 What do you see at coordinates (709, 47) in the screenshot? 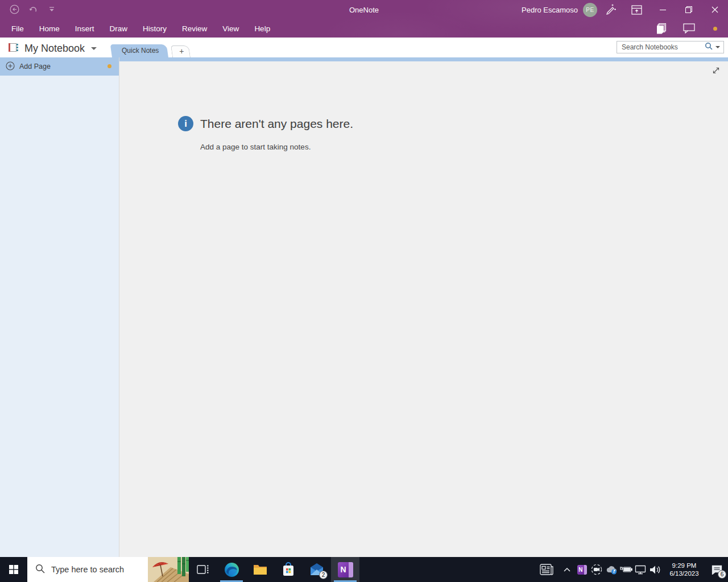
I see `search-icon` at bounding box center [709, 47].